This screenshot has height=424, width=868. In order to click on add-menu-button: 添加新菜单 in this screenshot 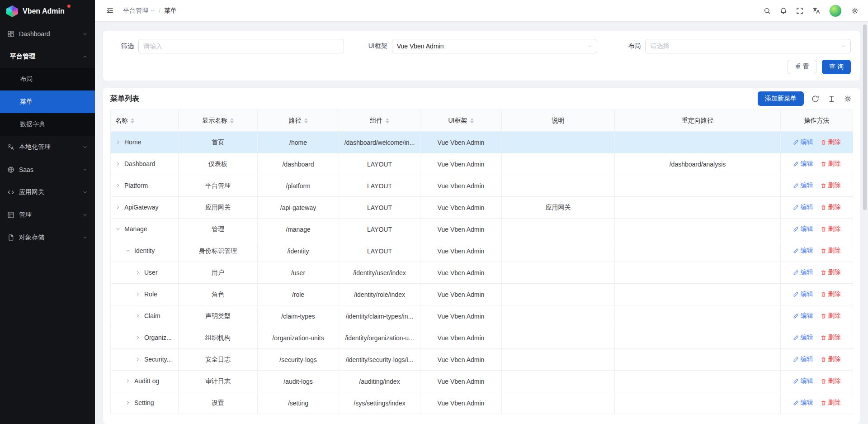, I will do `click(781, 99)`.